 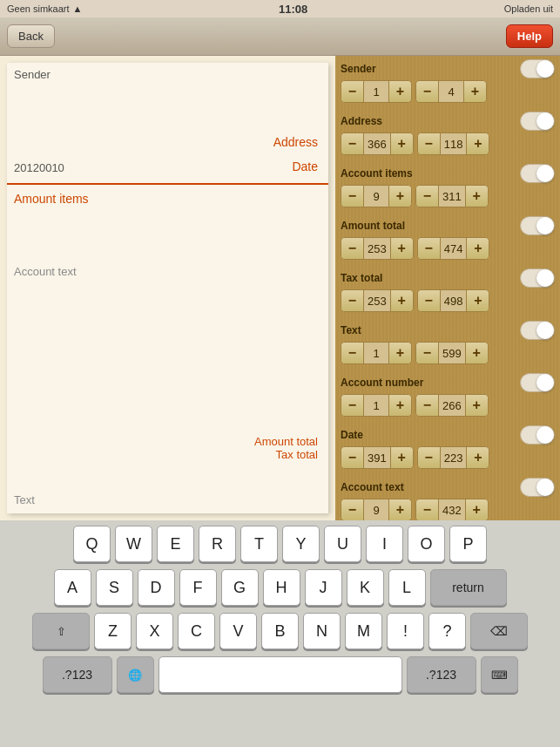 What do you see at coordinates (240, 587) in the screenshot?
I see `key-g: G` at bounding box center [240, 587].